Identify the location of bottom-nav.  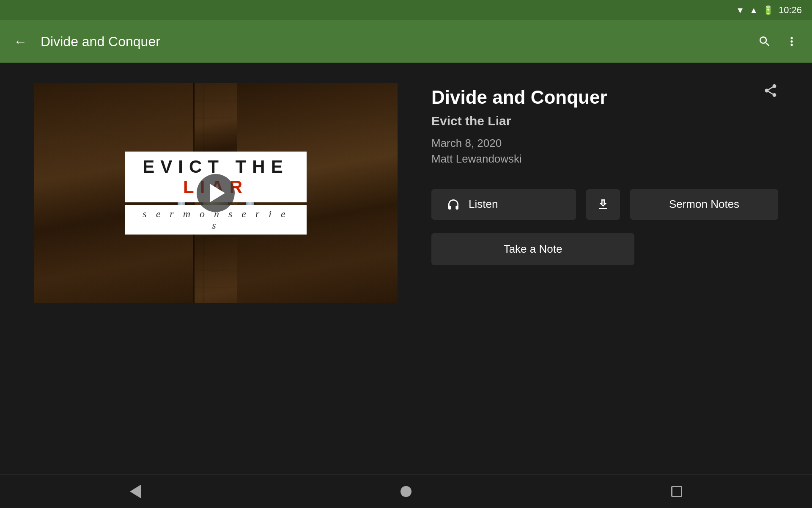
(406, 491).